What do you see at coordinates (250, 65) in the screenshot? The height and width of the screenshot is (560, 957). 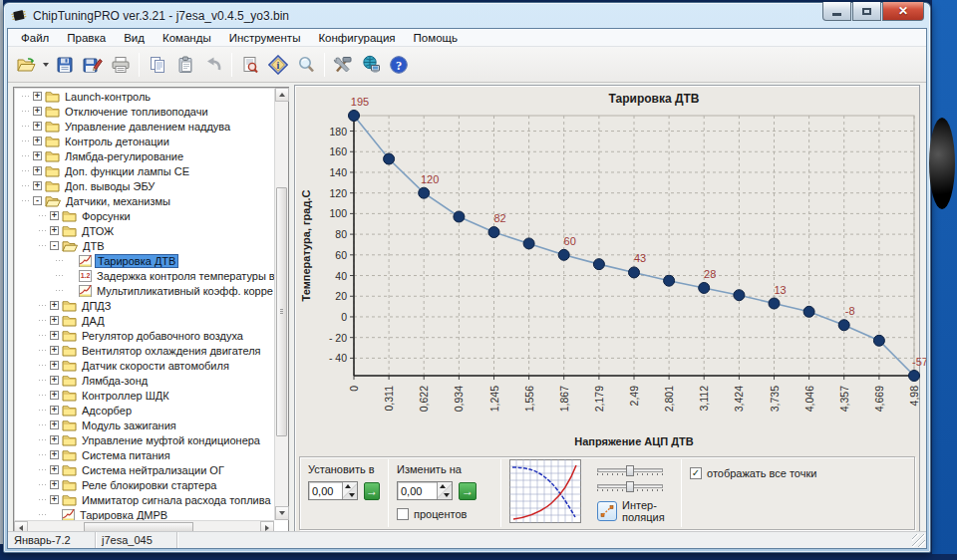 I see `report-preview-icon` at bounding box center [250, 65].